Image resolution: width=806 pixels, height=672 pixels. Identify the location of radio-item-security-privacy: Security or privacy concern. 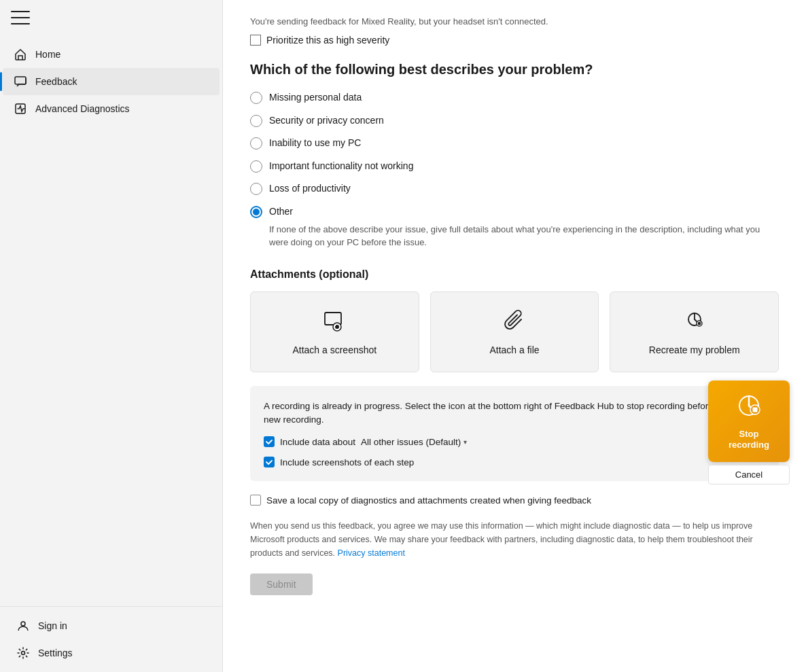
(514, 121).